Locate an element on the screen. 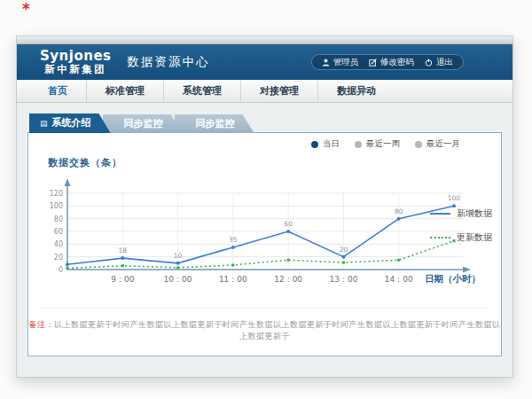 This screenshot has height=399, width=532. chart-y-axis-title: 数据交换（条） is located at coordinates (85, 163).